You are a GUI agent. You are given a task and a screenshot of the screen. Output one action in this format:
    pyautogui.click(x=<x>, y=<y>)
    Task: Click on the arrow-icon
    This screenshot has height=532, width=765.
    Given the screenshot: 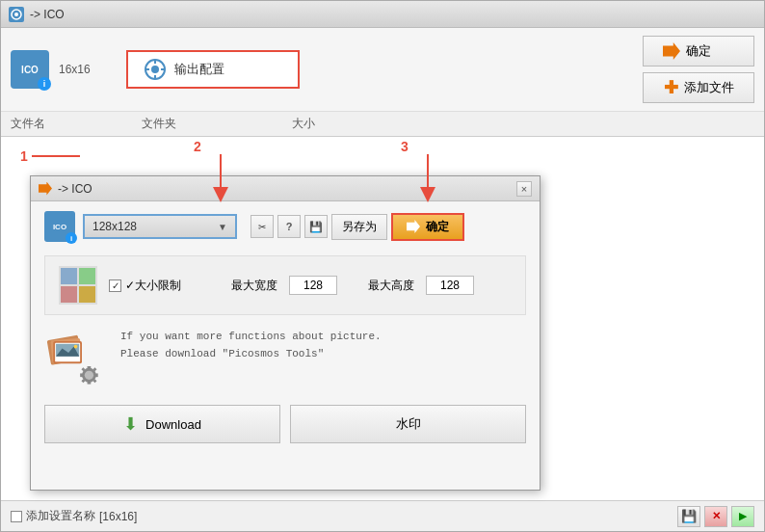 What is the action you would take?
    pyautogui.click(x=672, y=51)
    